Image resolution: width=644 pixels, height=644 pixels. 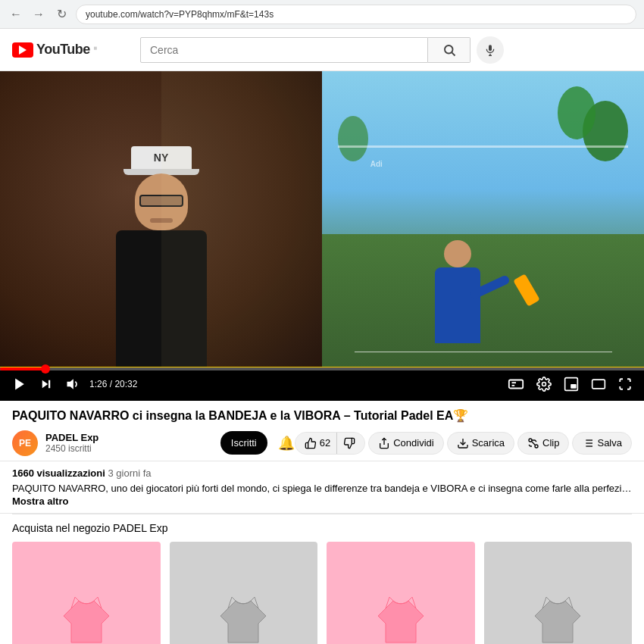 I want to click on search-area, so click(x=322, y=50).